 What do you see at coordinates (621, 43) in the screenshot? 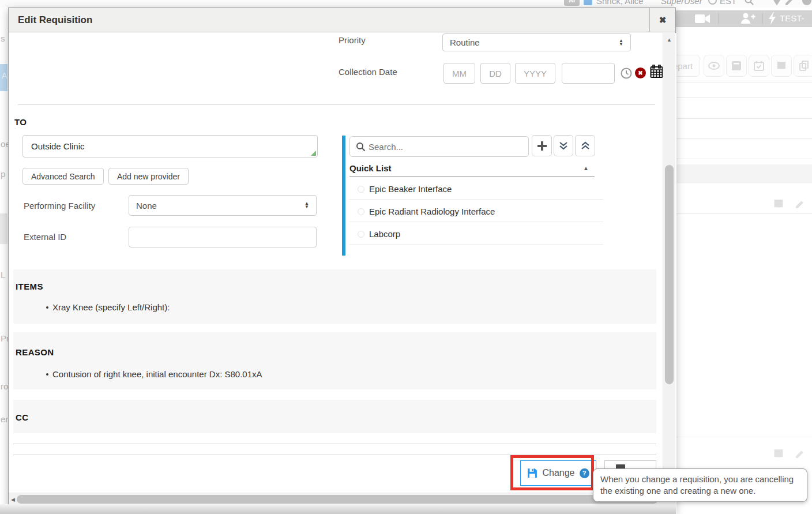
I see `select-arrows-icon: ▲▼` at bounding box center [621, 43].